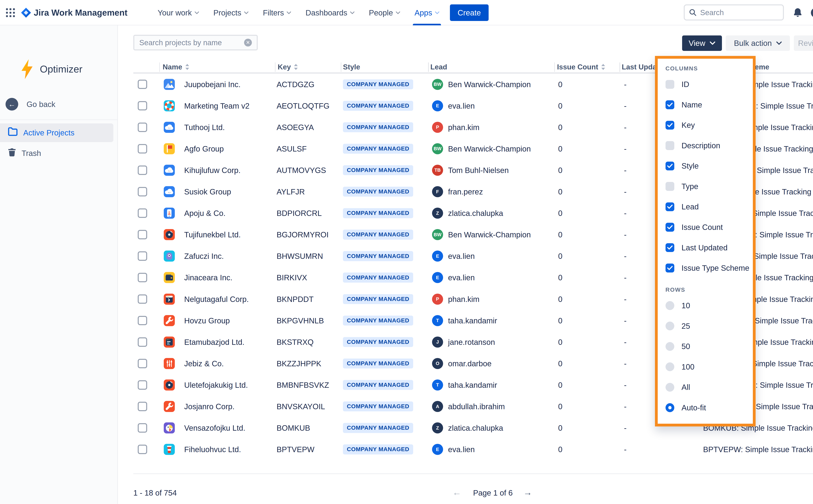  Describe the element at coordinates (705, 166) in the screenshot. I see `column-toggle-style: Style` at that location.